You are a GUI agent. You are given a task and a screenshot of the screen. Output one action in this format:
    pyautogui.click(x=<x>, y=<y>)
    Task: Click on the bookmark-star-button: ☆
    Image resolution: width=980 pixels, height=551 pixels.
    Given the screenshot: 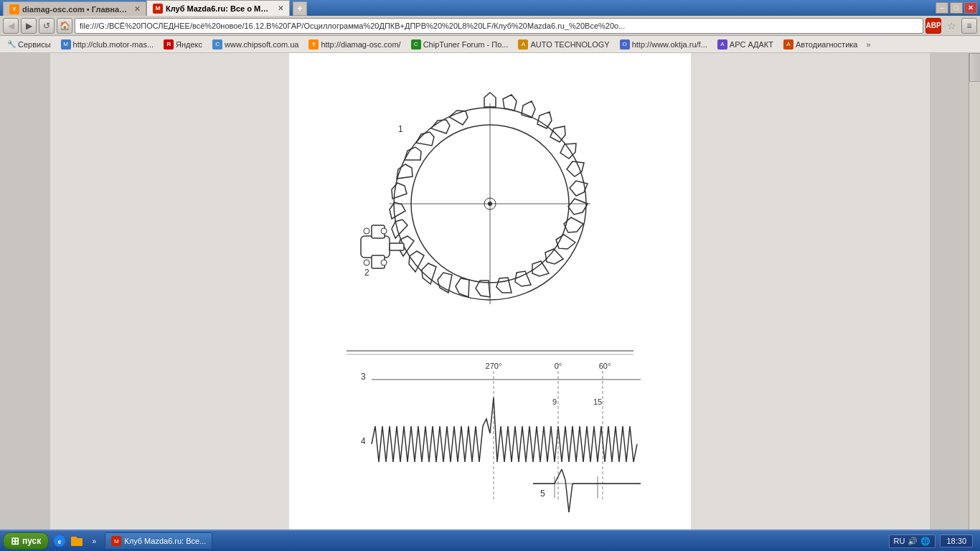 What is the action you would take?
    pyautogui.click(x=951, y=26)
    